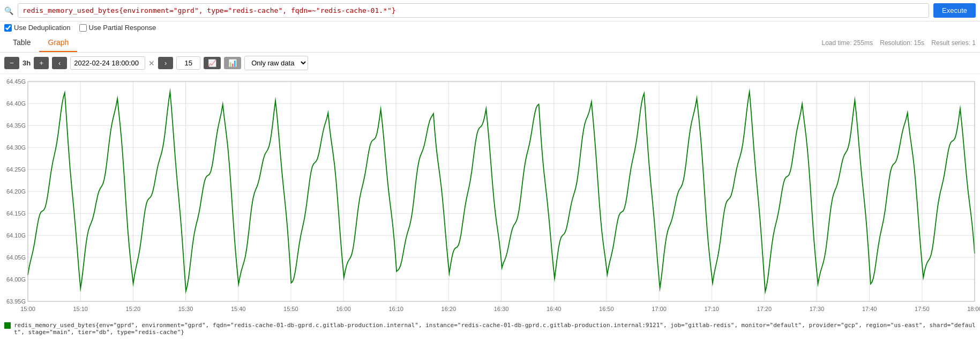 The image size is (980, 355). What do you see at coordinates (59, 63) in the screenshot?
I see `prev-button: ‹` at bounding box center [59, 63].